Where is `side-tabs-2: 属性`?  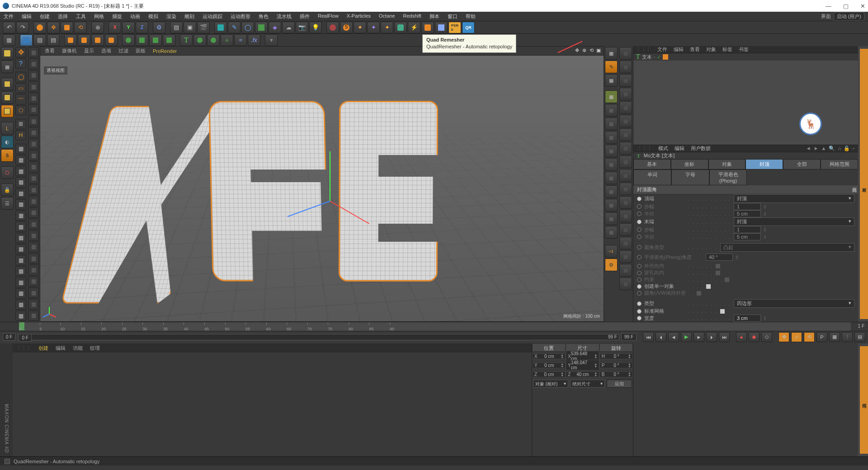
side-tabs-2: 属性 is located at coordinates (863, 400).